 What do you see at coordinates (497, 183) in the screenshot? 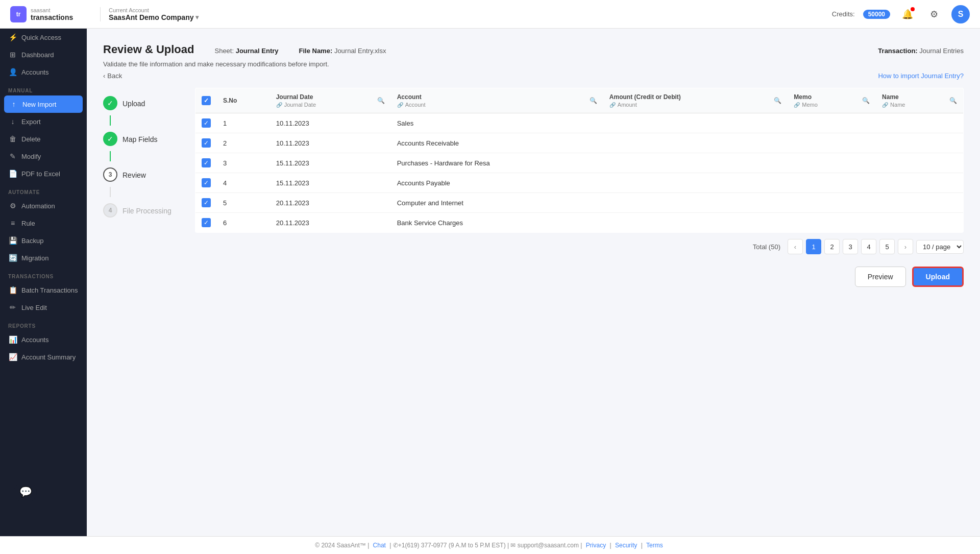
I see `row-account-3: Accounts Payable` at bounding box center [497, 183].